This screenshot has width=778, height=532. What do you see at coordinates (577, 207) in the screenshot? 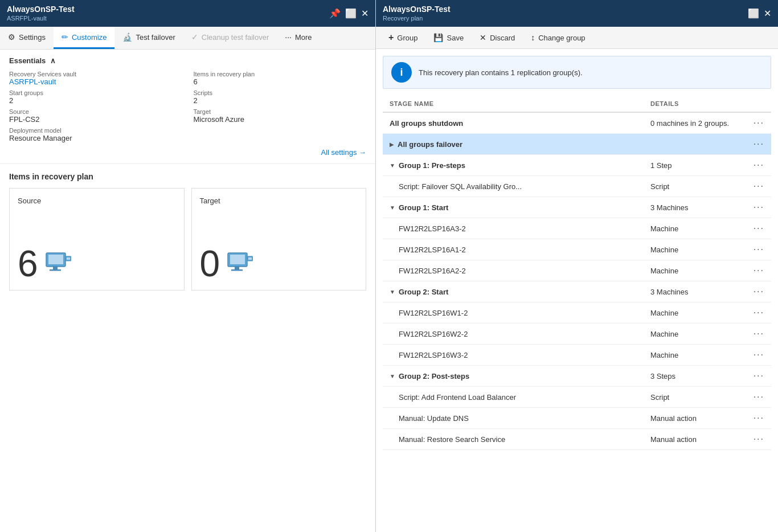
I see `table-row: ▼ Group 1: Start 3 Machines ···` at bounding box center [577, 207].